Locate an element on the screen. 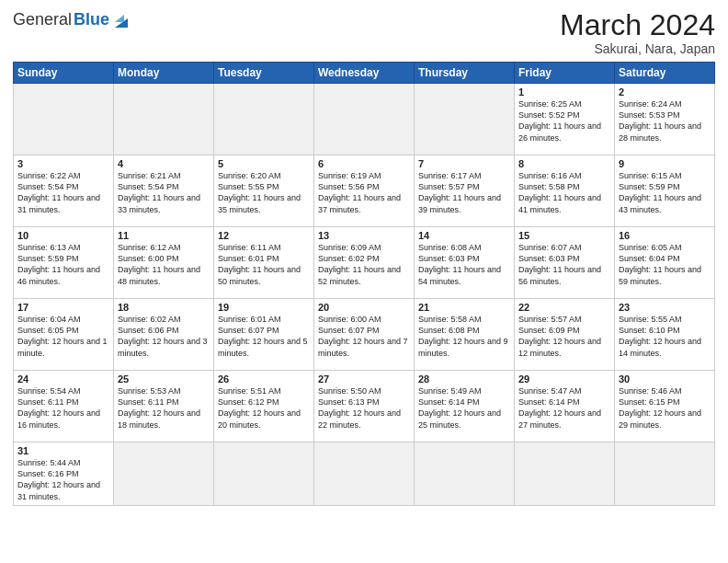  day-cell: 27Sunrise: 5:50 AM Sunset: 6:13 PM Dayli… is located at coordinates (364, 407).